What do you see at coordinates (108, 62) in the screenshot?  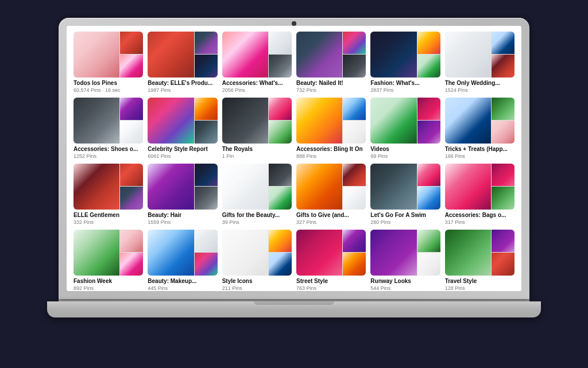 I see `board-item: Todos los Pines 60,574 Pins · 16 sec` at bounding box center [108, 62].